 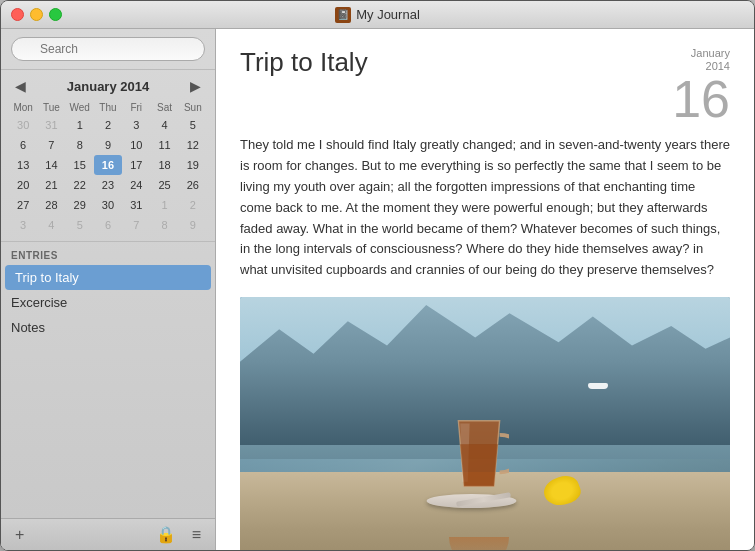 I want to click on cal-header-mon: Mon, so click(x=23, y=108).